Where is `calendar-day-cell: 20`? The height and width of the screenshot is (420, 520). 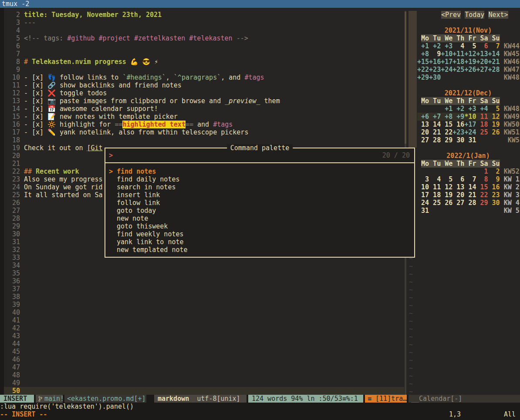 calendar-day-cell: 20 is located at coordinates (423, 132).